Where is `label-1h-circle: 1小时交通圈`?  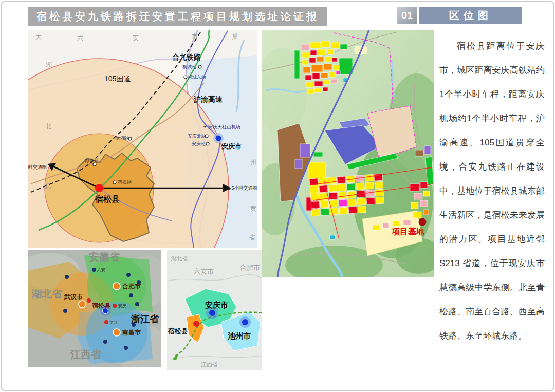 label-1h-circle: 1小时交通圈 is located at coordinates (38, 167).